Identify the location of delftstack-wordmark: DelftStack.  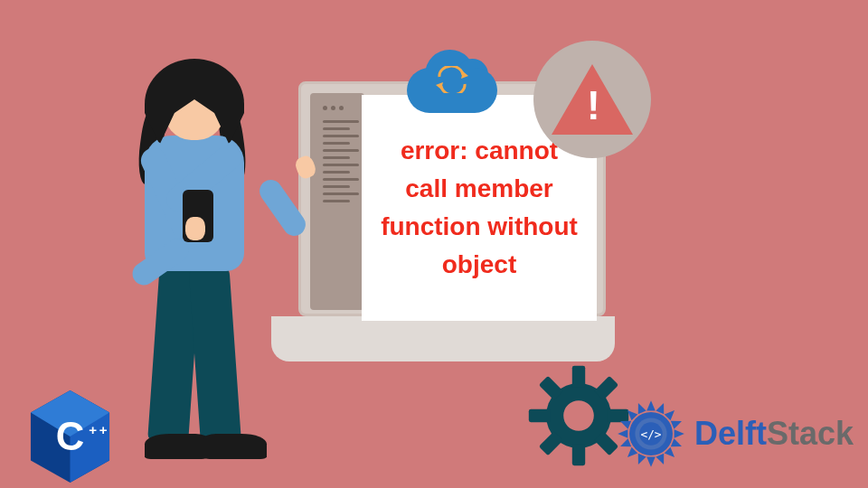
(774, 434).